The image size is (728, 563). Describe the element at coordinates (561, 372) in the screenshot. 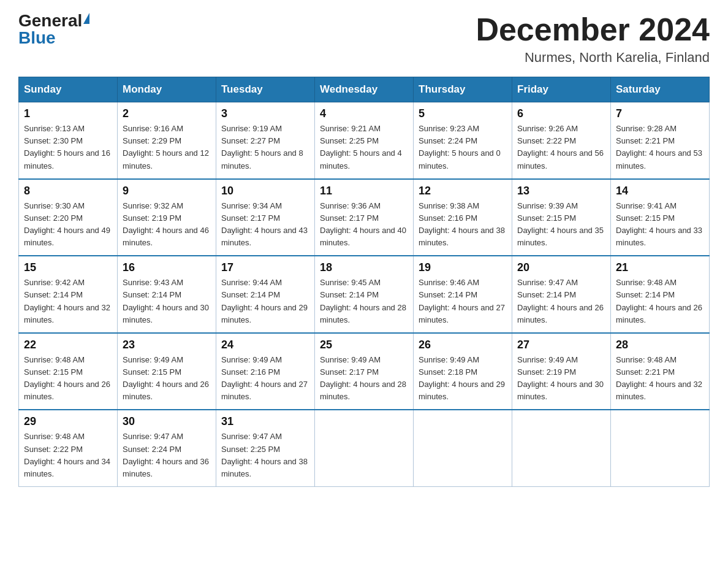

I see `table-row: 27 Sunrise: 9:49 AMSunset: 2:19 PMDaylig…` at that location.